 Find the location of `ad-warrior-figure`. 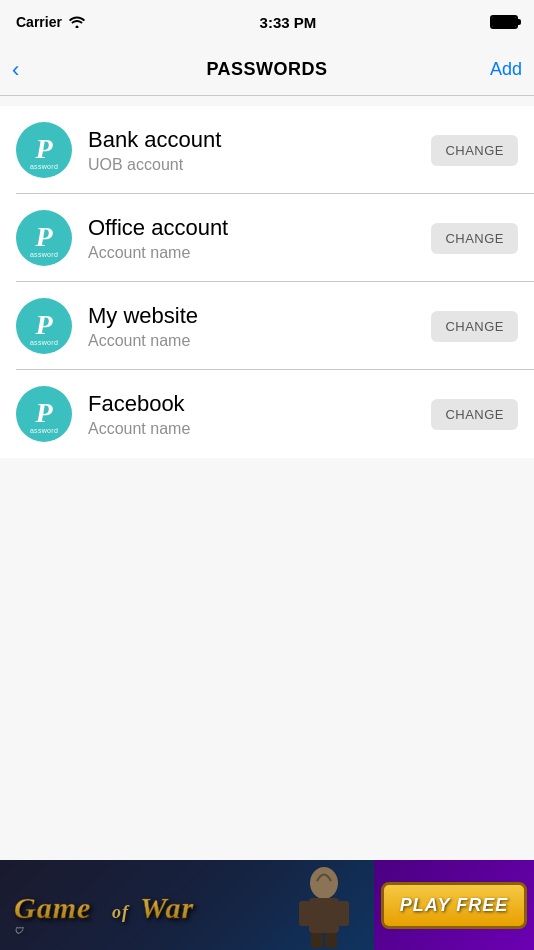

ad-warrior-figure is located at coordinates (324, 905).